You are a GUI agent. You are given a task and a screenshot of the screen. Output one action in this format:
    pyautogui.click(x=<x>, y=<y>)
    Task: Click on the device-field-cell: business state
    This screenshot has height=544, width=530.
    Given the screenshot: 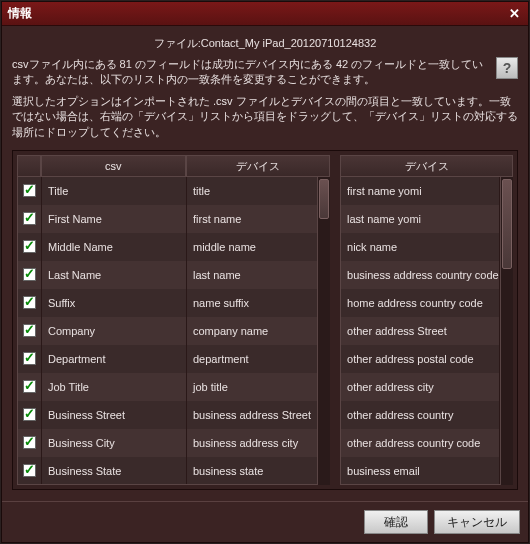 What is the action you would take?
    pyautogui.click(x=252, y=471)
    